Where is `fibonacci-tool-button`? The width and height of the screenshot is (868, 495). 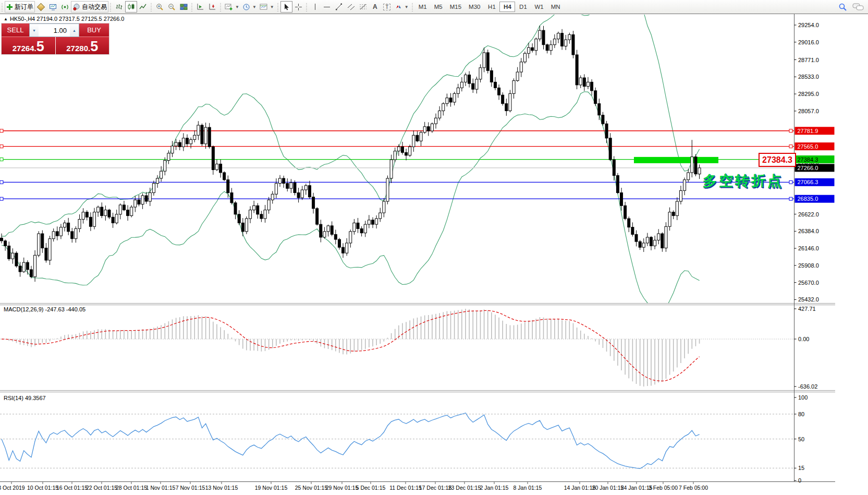
fibonacci-tool-button is located at coordinates (363, 7).